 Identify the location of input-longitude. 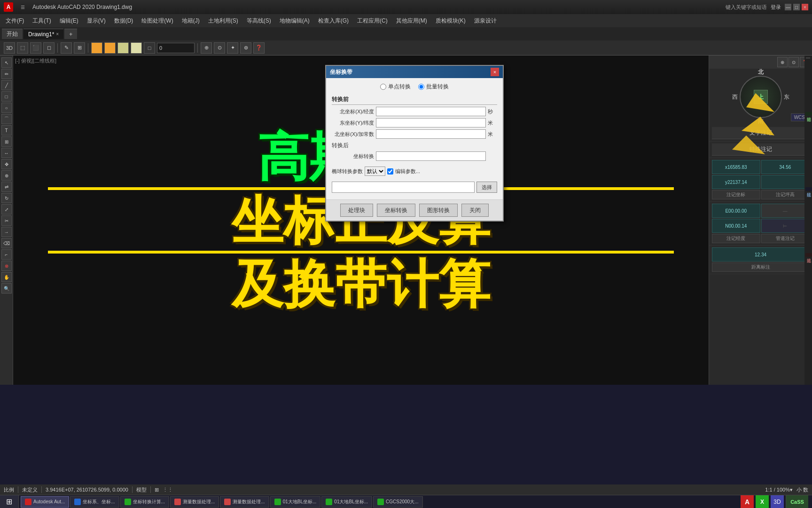
(431, 111).